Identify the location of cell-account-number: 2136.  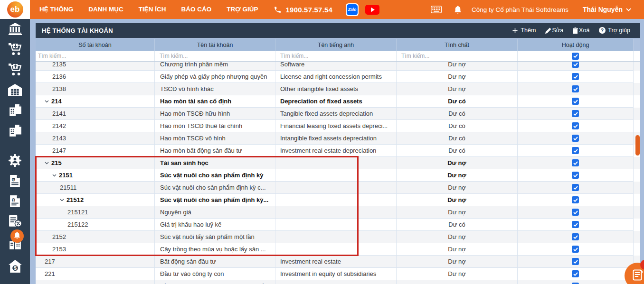
(95, 77).